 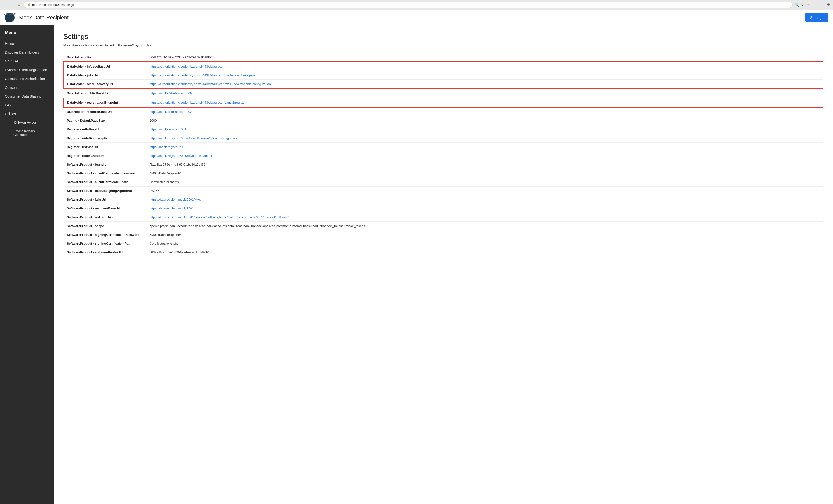 I want to click on forward-button: →, so click(x=13, y=5).